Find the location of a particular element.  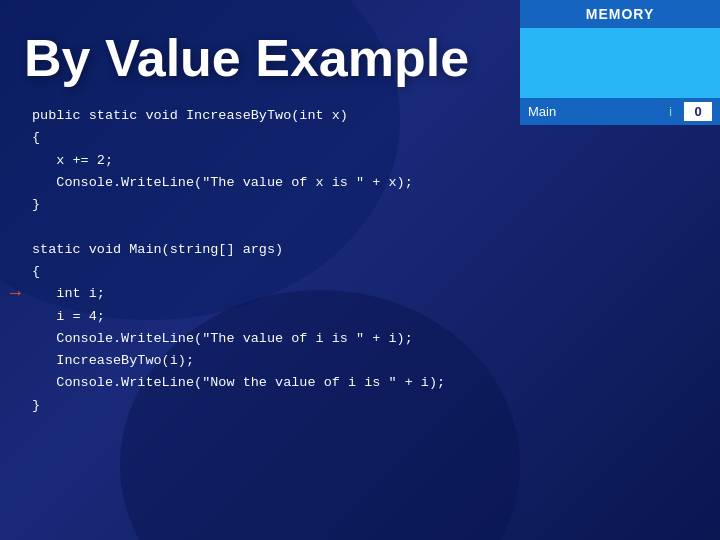

memory-title: MEMORY is located at coordinates (620, 14).